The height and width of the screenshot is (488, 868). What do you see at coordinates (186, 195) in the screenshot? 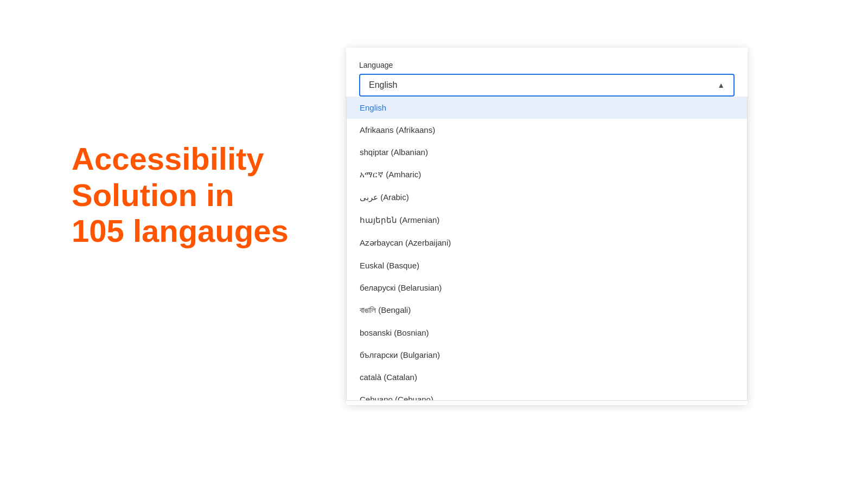
I see `hero-section: Accessibility Solution in 105 langauges` at bounding box center [186, 195].